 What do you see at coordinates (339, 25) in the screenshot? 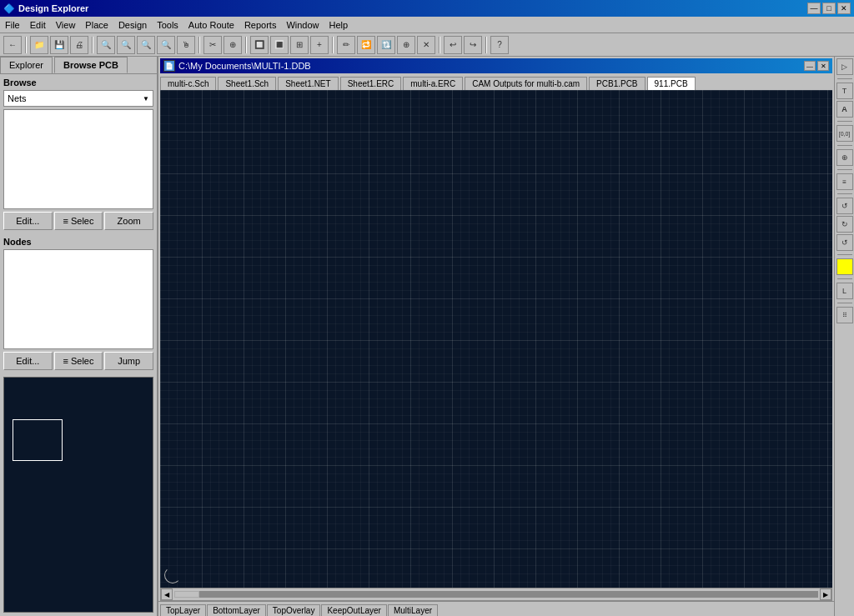
I see `menu-help: Help` at bounding box center [339, 25].